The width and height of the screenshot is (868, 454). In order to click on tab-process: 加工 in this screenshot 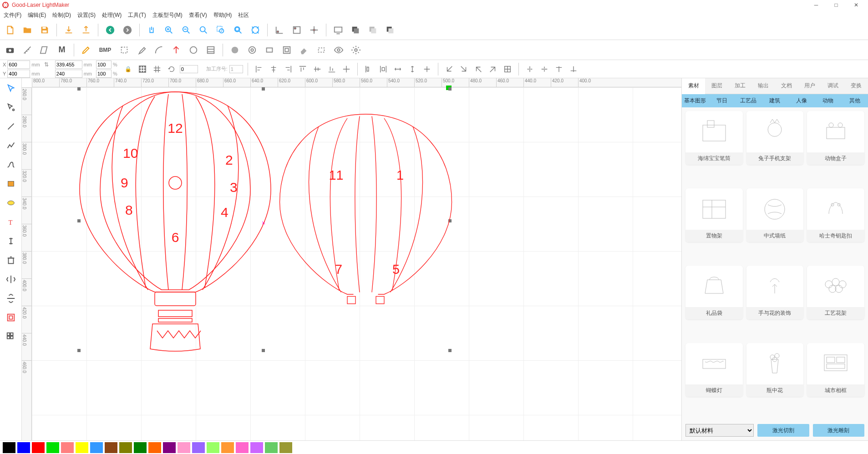, I will do `click(740, 86)`.